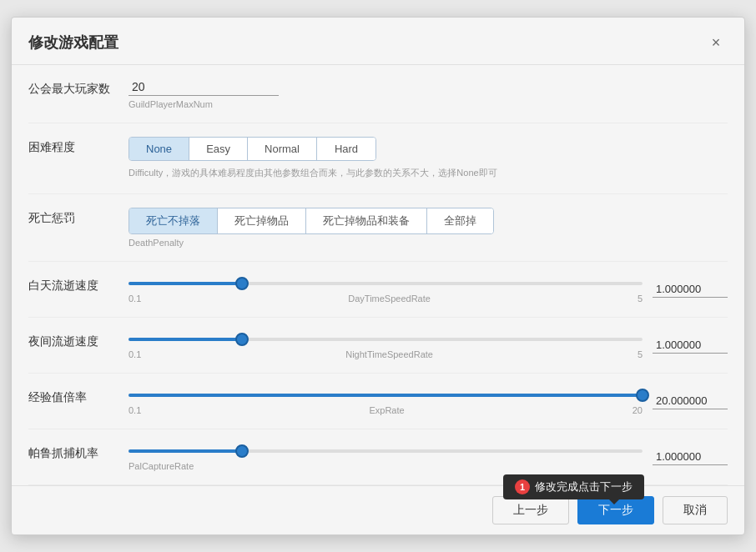 This screenshot has height=552, width=756. I want to click on pal-capture-labels: PalCaptureRate, so click(386, 466).